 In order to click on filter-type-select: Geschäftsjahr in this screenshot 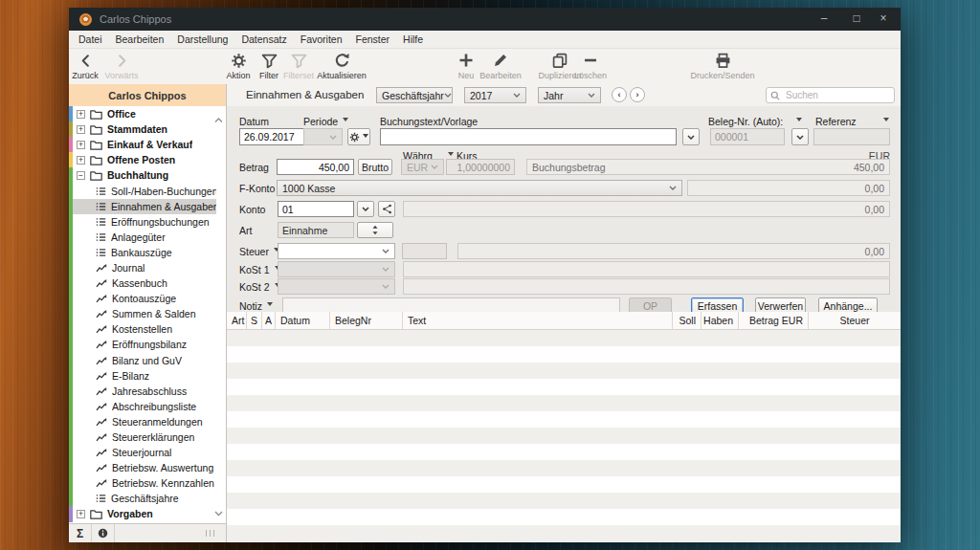, I will do `click(414, 96)`.